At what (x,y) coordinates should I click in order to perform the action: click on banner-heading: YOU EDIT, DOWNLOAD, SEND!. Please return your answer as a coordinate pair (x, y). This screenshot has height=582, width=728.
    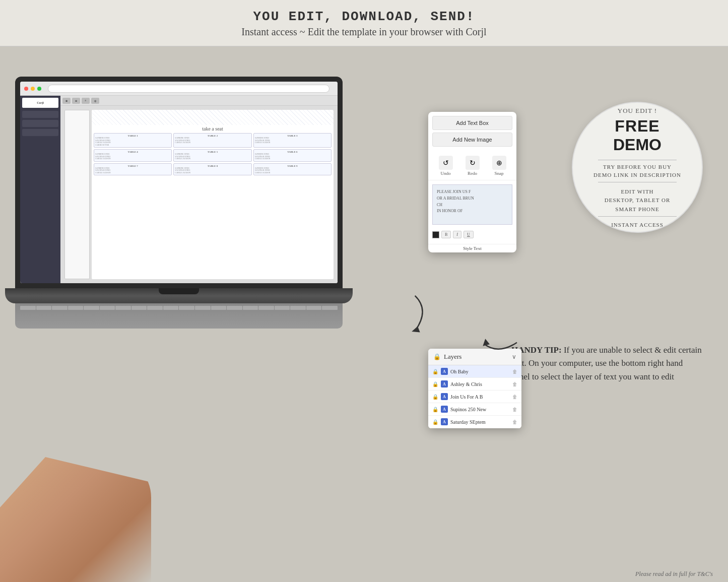
    Looking at the image, I should click on (364, 17).